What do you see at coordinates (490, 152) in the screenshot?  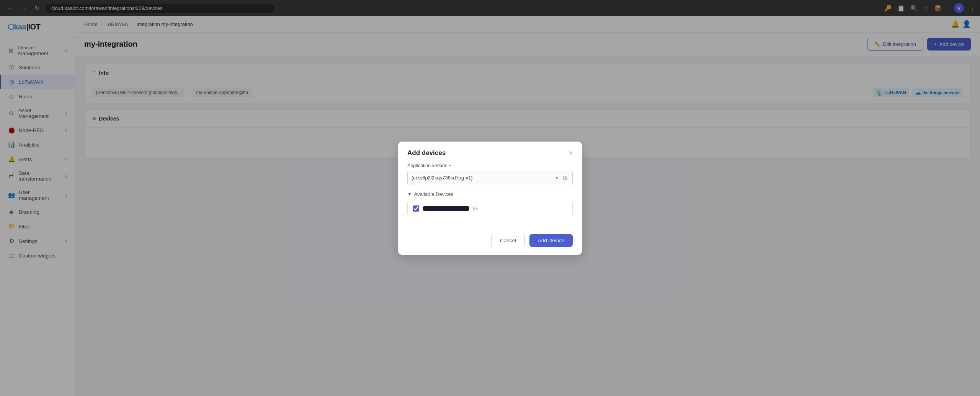 I see `modal-header: Add devices ×` at bounding box center [490, 152].